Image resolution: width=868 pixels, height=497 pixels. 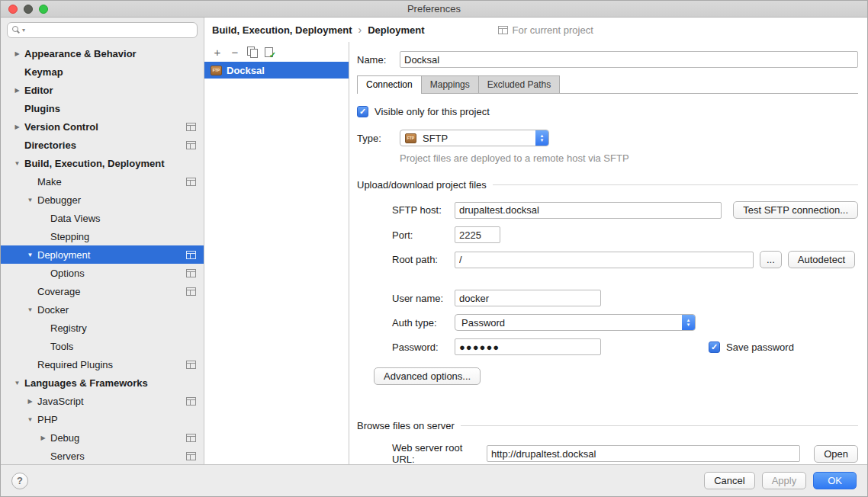 I want to click on web-root-input, so click(x=644, y=454).